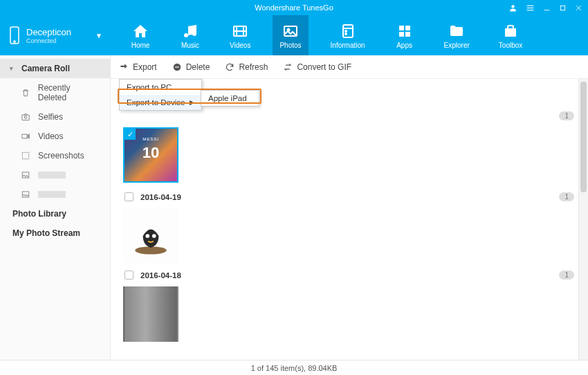 The image size is (588, 375). I want to click on export-to-device: Export to Device ▶, so click(160, 102).